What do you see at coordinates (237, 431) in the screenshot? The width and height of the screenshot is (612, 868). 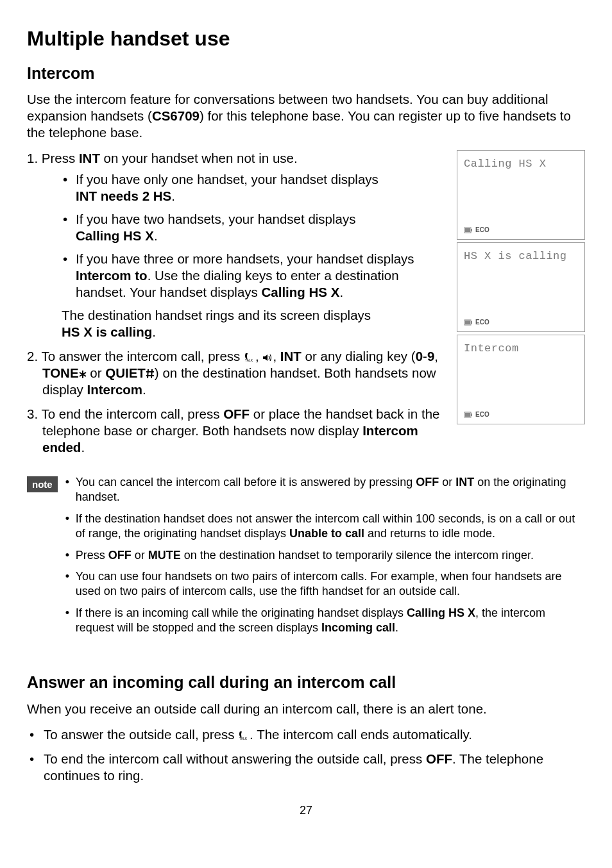 I see `step-3: 3. To end the intercom call, press OFF o…` at bounding box center [237, 431].